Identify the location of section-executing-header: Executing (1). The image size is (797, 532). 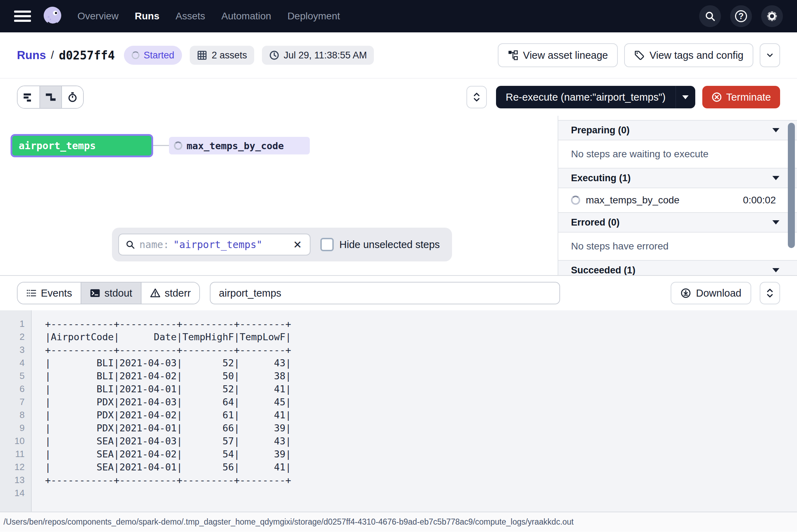
(678, 178).